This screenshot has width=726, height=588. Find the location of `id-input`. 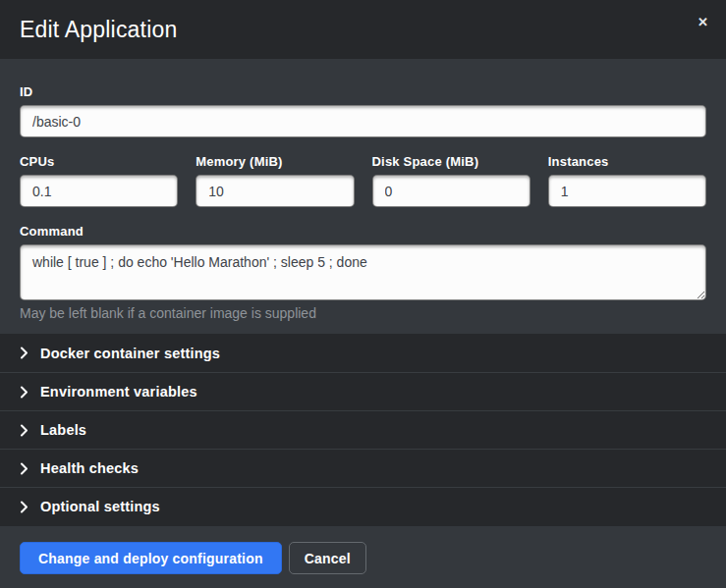

id-input is located at coordinates (363, 122).